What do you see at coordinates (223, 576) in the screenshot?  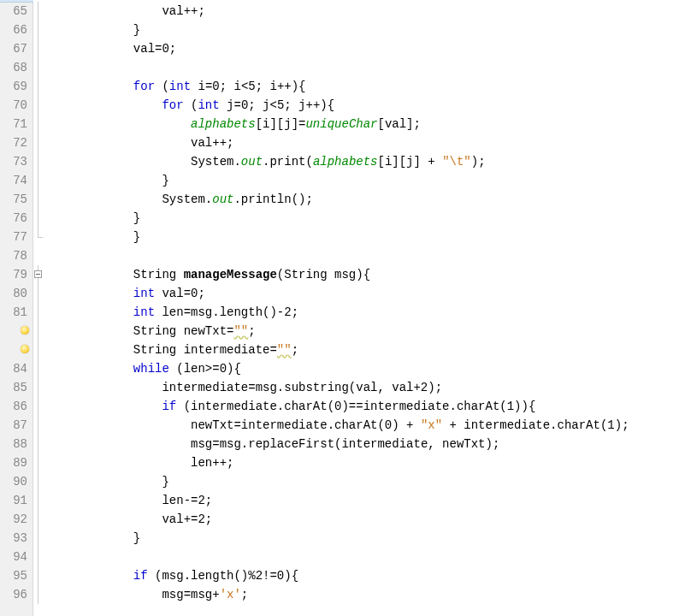 I see `code-token: (msg.length()%2!=0){` at bounding box center [223, 576].